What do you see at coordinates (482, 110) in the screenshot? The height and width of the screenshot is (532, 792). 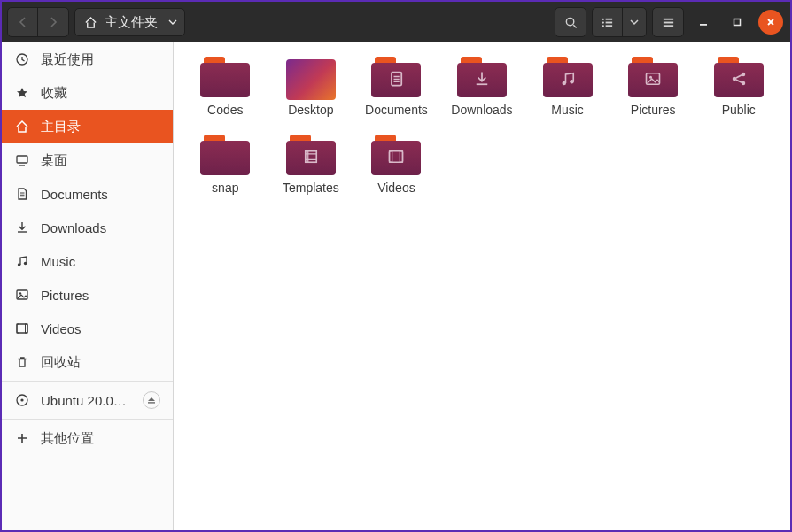 I see `folder-label: Downloads` at bounding box center [482, 110].